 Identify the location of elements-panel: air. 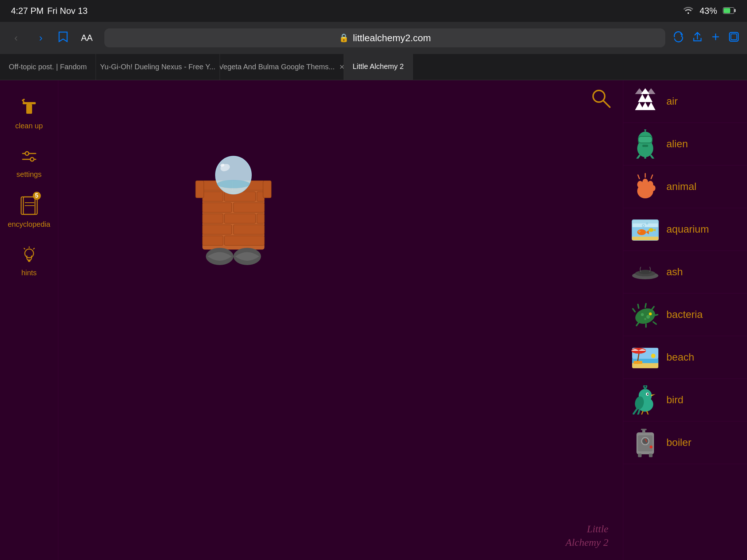
(685, 320).